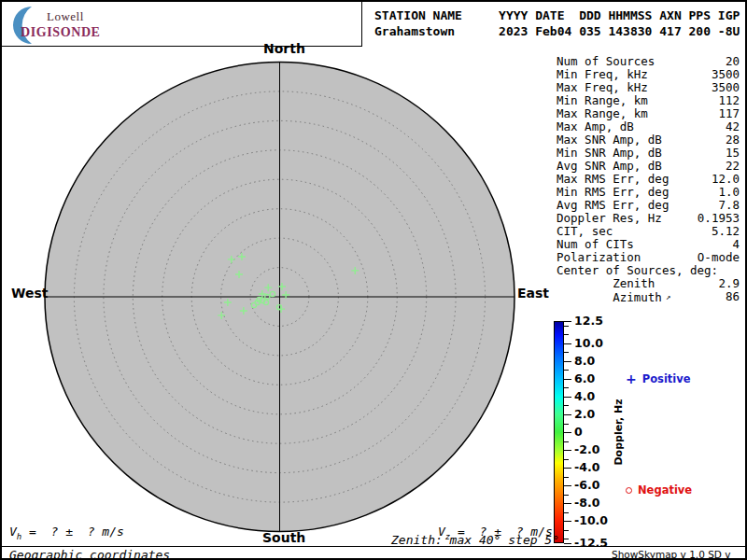 This screenshot has height=560, width=747. I want to click on panel-row-label: Max SNR Amp, dB, so click(609, 140).